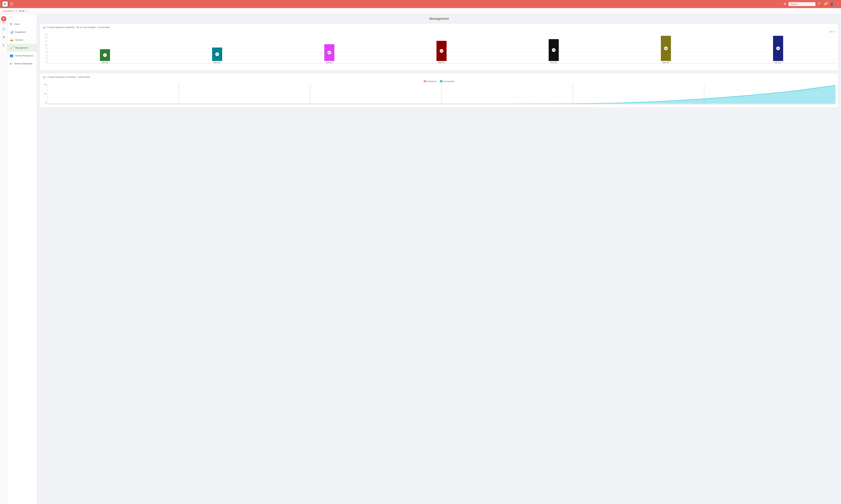 This screenshot has height=504, width=841. What do you see at coordinates (45, 38) in the screenshot?
I see `y-label-14: 14` at bounding box center [45, 38].